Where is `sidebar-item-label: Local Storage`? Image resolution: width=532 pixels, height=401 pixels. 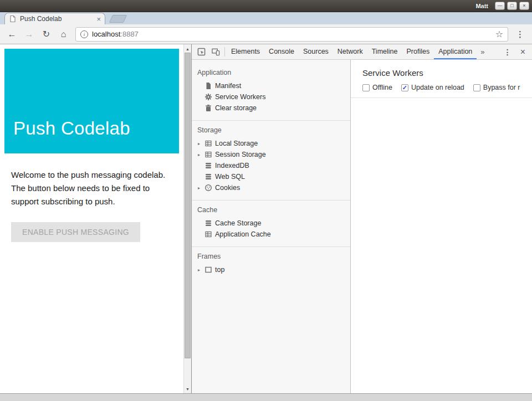 sidebar-item-label: Local Storage is located at coordinates (236, 143).